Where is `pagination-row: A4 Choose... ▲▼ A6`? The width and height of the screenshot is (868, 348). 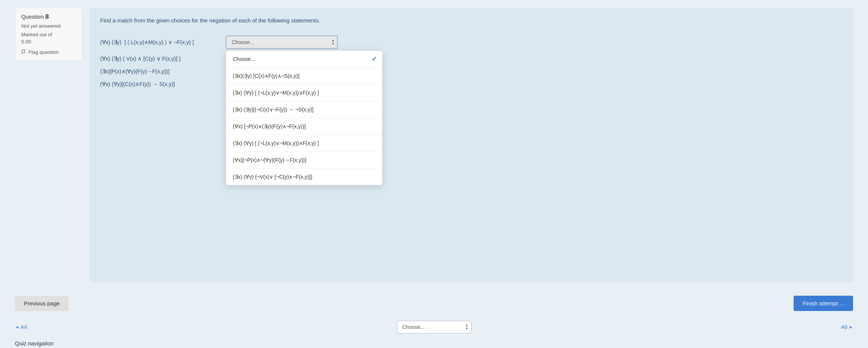
pagination-row: A4 Choose... ▲▼ A6 is located at coordinates (434, 328).